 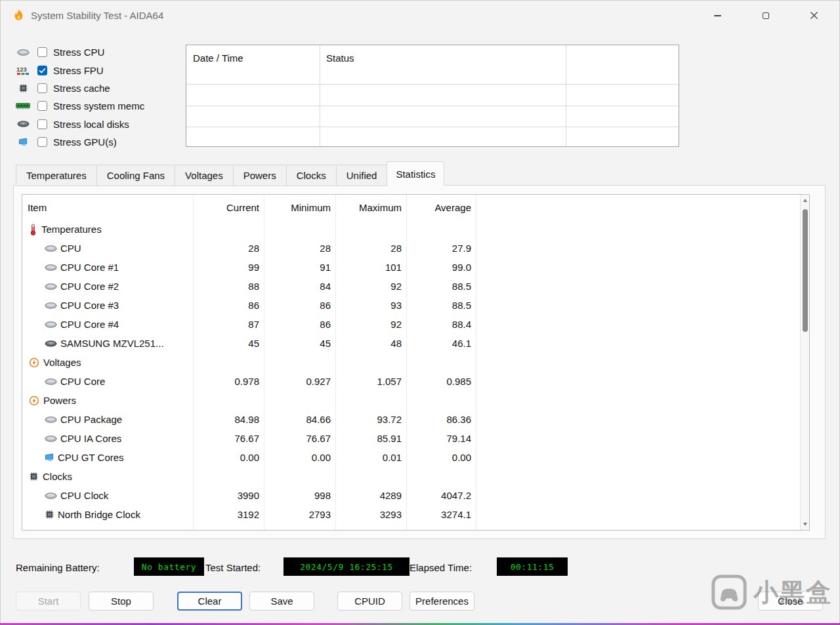 I want to click on row-label: CPU Core #2, so click(x=89, y=286).